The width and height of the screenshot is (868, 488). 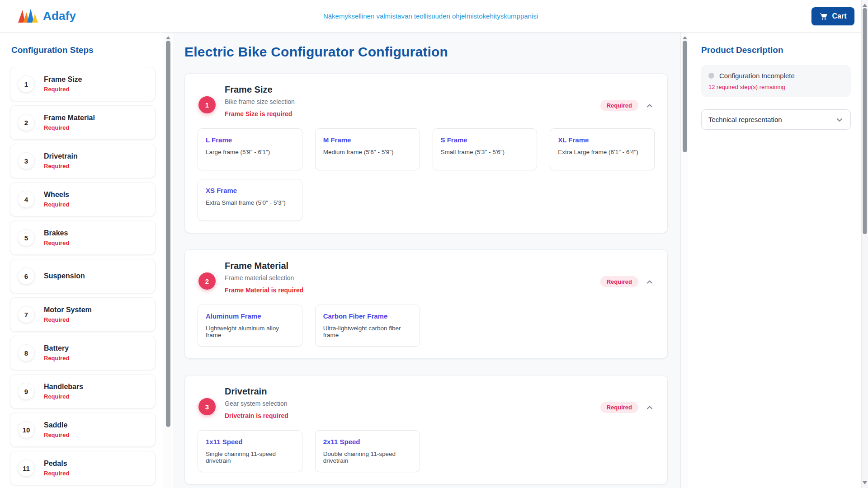 I want to click on step-label: Handlebars, so click(x=63, y=387).